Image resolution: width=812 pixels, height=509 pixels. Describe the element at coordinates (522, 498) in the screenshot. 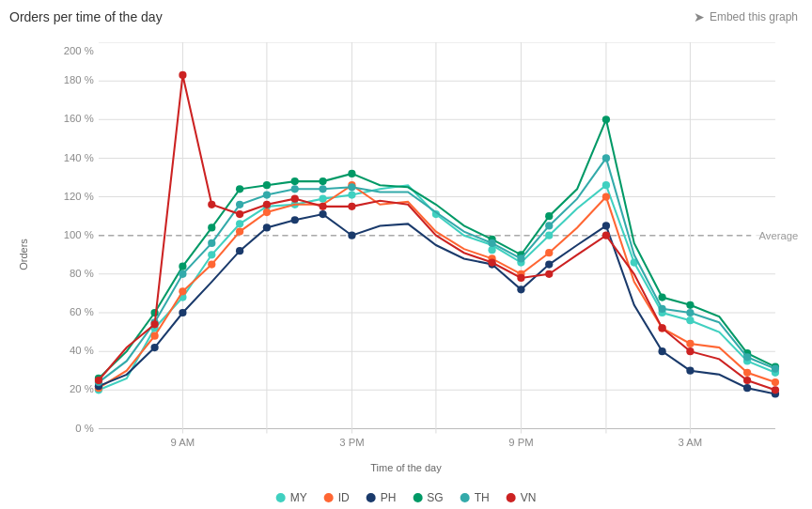

I see `legend-item-VN: VN` at that location.